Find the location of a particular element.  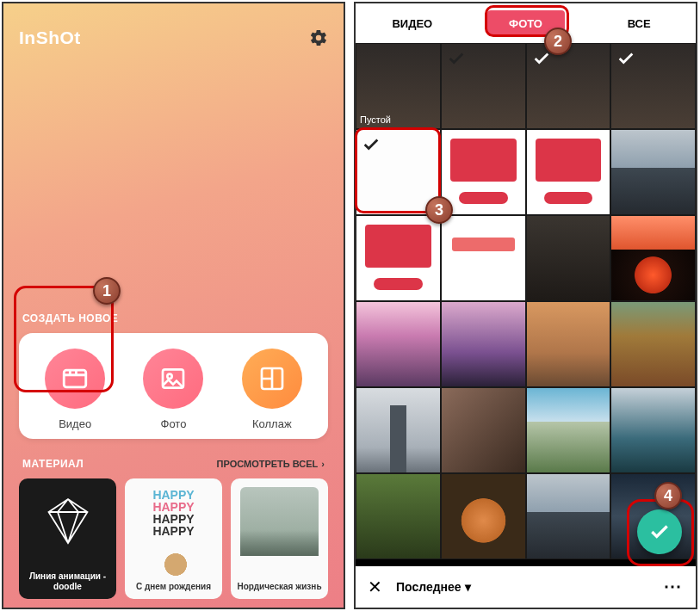

step-badge-1: 1 is located at coordinates (107, 291).